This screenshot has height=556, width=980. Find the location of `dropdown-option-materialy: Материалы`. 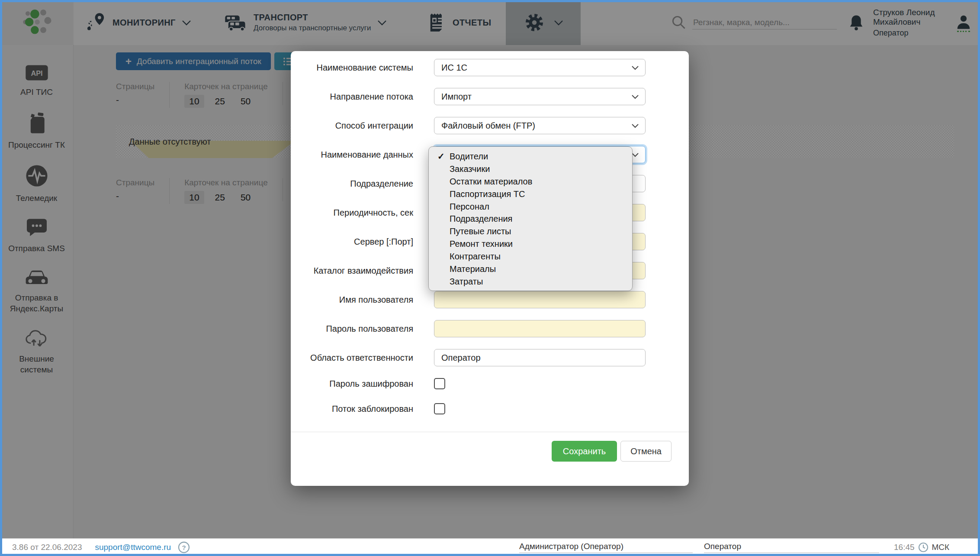

dropdown-option-materialy: Материалы is located at coordinates (530, 269).